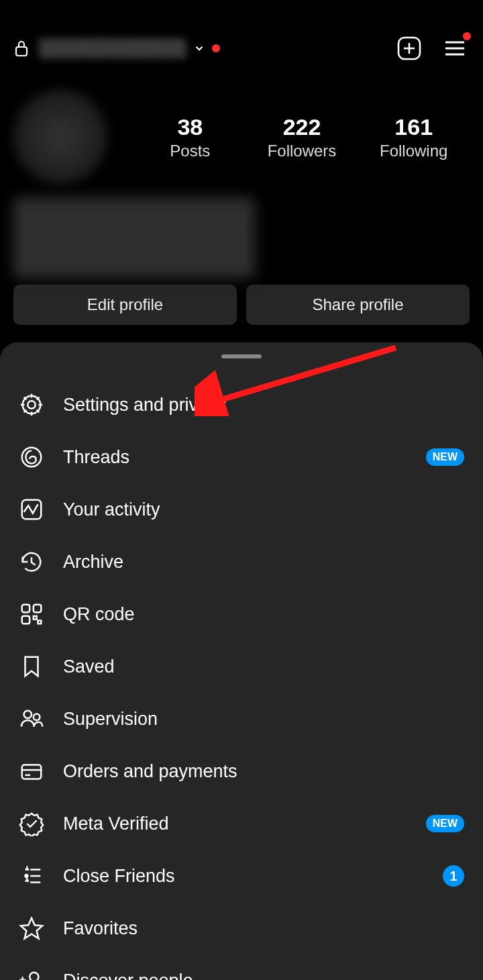 The height and width of the screenshot is (980, 483). What do you see at coordinates (264, 772) in the screenshot?
I see `menu-label: Orders and payments` at bounding box center [264, 772].